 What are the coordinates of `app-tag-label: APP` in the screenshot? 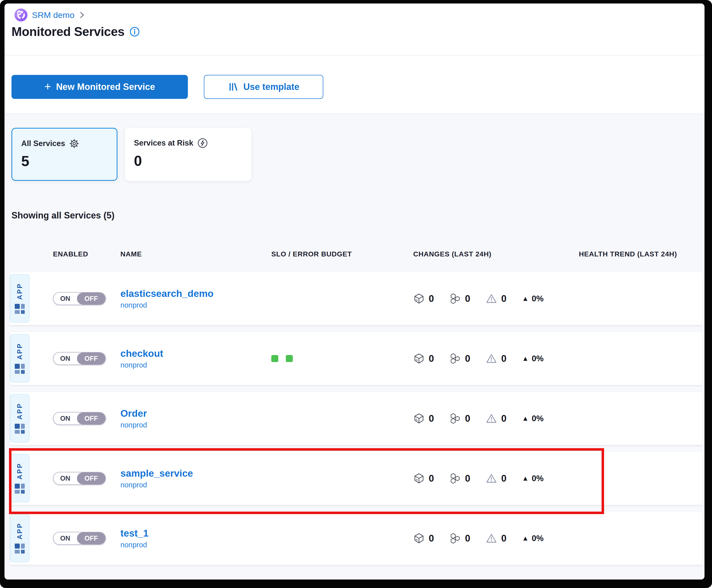 It's located at (20, 411).